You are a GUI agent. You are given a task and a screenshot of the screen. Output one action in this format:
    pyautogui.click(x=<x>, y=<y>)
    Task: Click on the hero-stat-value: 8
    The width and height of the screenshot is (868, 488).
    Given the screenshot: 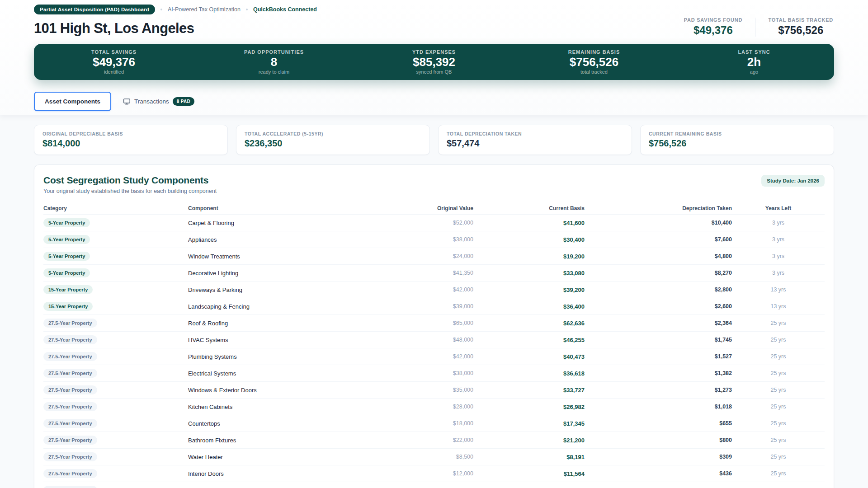 What is the action you would take?
    pyautogui.click(x=274, y=62)
    